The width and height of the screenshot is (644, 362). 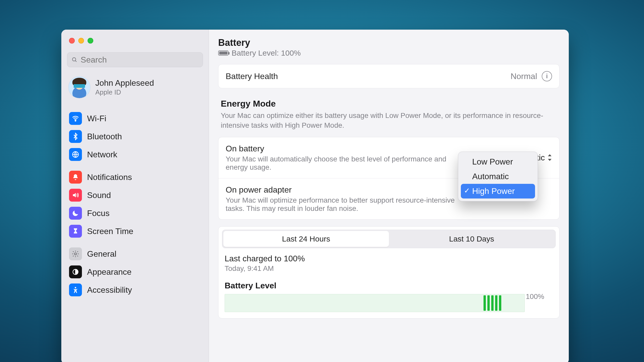 What do you see at coordinates (342, 204) in the screenshot?
I see `on-adapter-desc: Your Mac will optimize performance to be…` at bounding box center [342, 204].